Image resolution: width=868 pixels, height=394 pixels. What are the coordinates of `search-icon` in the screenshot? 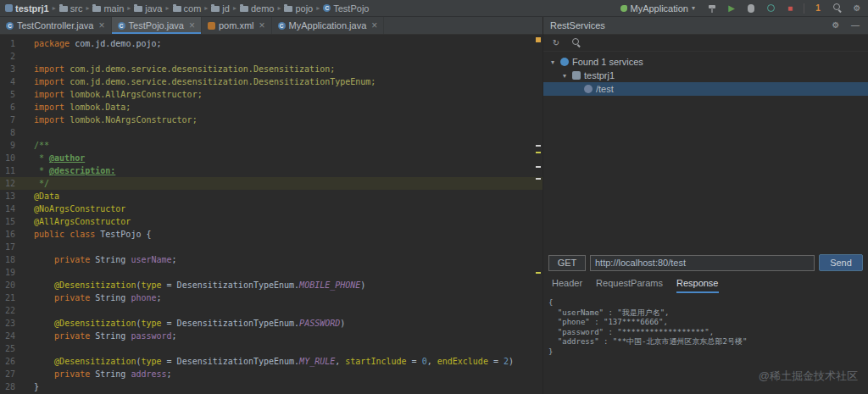 It's located at (576, 43).